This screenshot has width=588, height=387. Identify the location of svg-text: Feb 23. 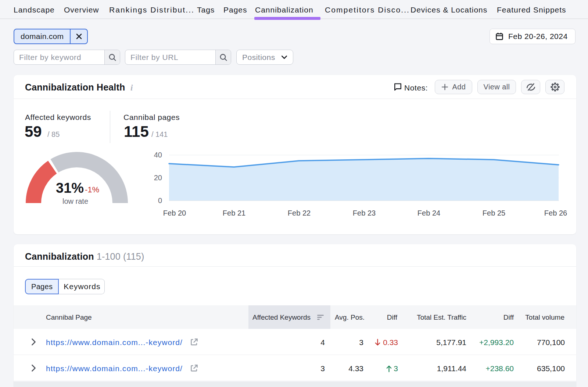
(364, 213).